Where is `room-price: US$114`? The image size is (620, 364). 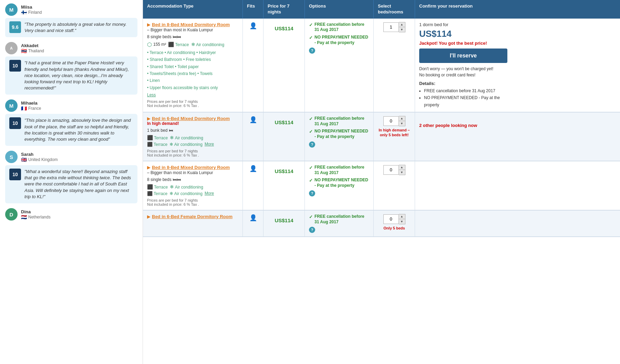
room-price: US$114 is located at coordinates (284, 122).